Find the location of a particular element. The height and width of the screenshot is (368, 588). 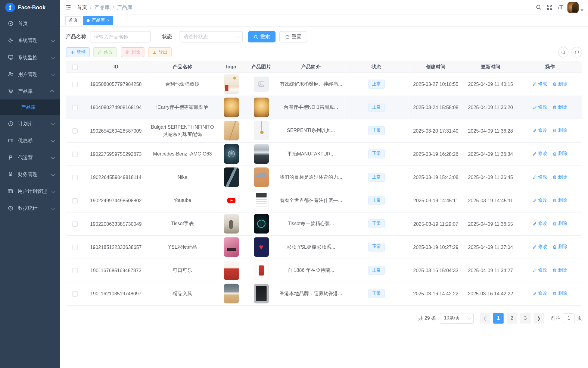

breadcrumb: 首页 / 产品库 / 产品库 is located at coordinates (104, 7).